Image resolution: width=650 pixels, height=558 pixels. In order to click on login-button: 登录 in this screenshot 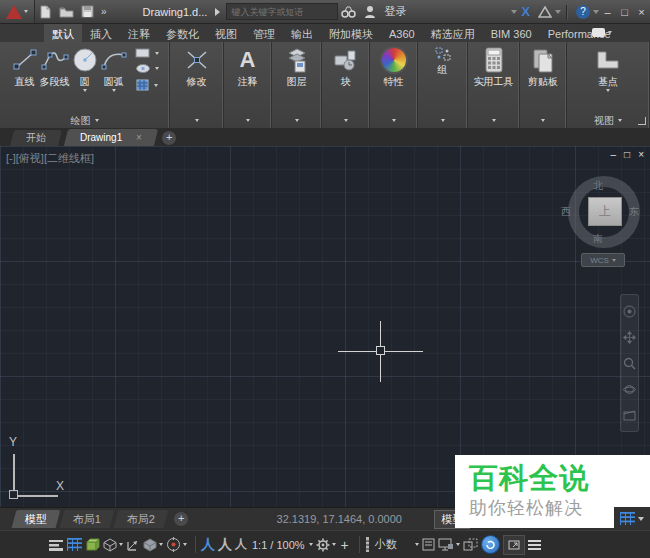, I will do `click(395, 12)`.